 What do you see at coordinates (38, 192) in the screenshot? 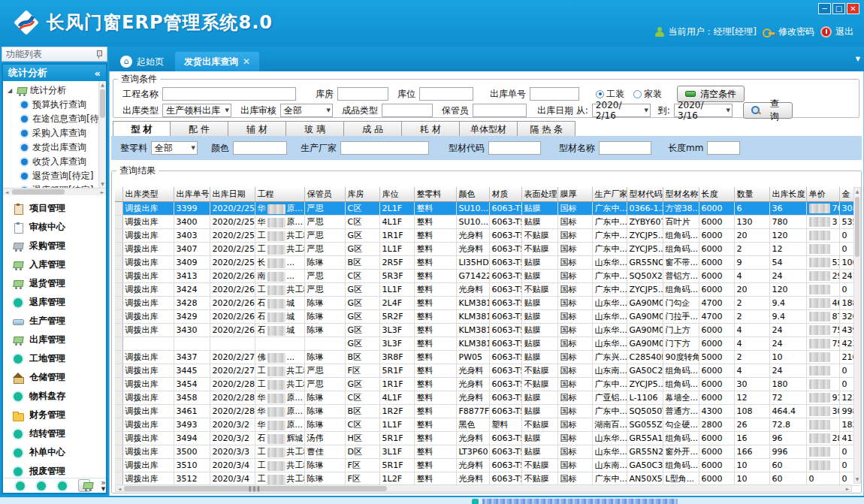
I see `tree-hscroll-thumb` at bounding box center [38, 192].